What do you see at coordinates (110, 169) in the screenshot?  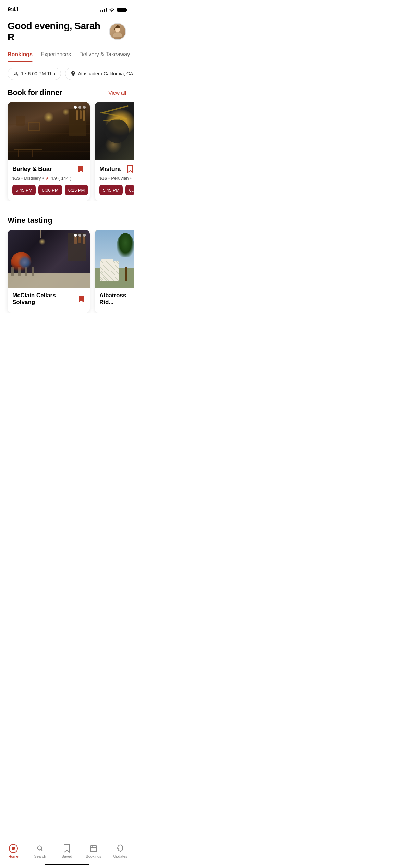 I see `card-name-mistura: Mistura` at bounding box center [110, 169].